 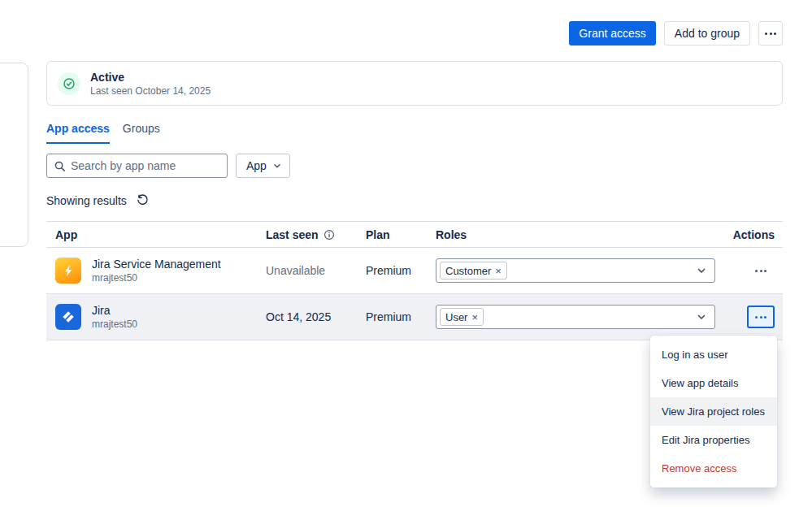 What do you see at coordinates (468, 271) in the screenshot?
I see `role-tag-label: Customer` at bounding box center [468, 271].